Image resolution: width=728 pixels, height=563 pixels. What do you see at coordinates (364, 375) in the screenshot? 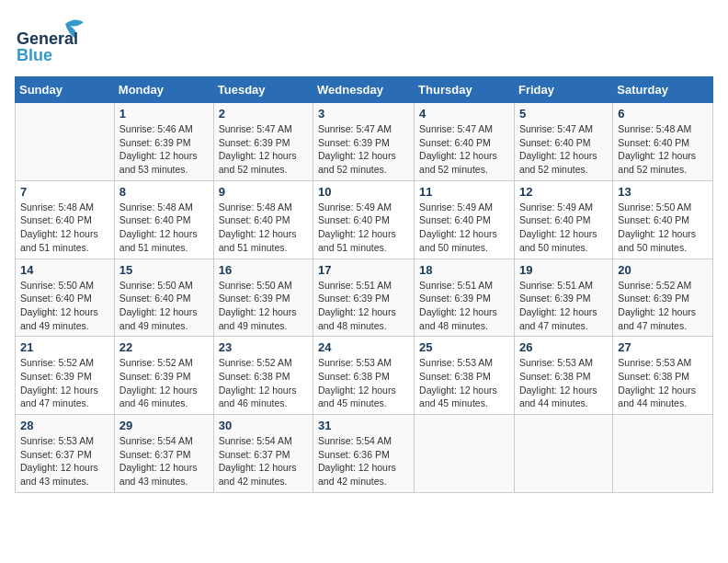
I see `calendar-week-row: 21Sunrise: 5:52 AMSunset: 6:39 PMDayligh…` at bounding box center [364, 375].